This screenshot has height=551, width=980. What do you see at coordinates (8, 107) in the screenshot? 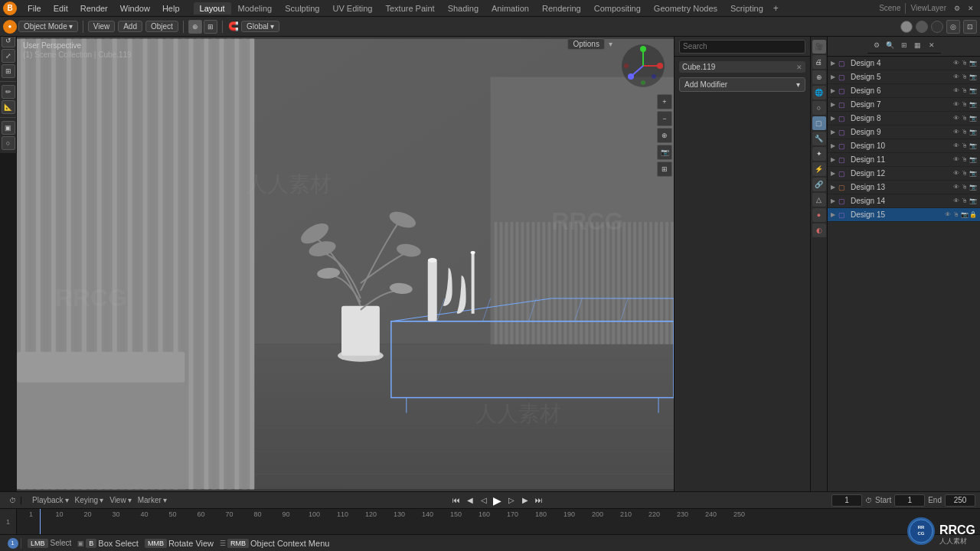
I see `measure-tool-btn: 📐` at bounding box center [8, 107].